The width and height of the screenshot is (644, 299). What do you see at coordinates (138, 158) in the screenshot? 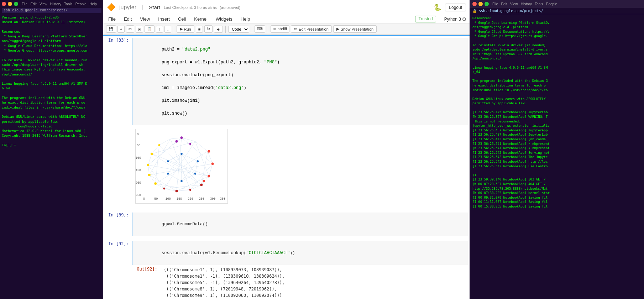
I see `svg-text: 100` at bounding box center [138, 158].